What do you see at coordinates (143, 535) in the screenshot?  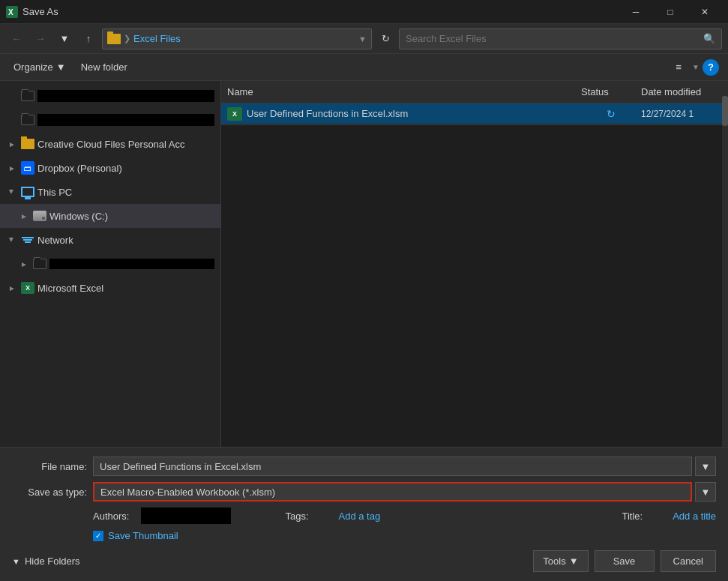 I see `save-thumbnail-label: Save Thumbnail` at bounding box center [143, 535].